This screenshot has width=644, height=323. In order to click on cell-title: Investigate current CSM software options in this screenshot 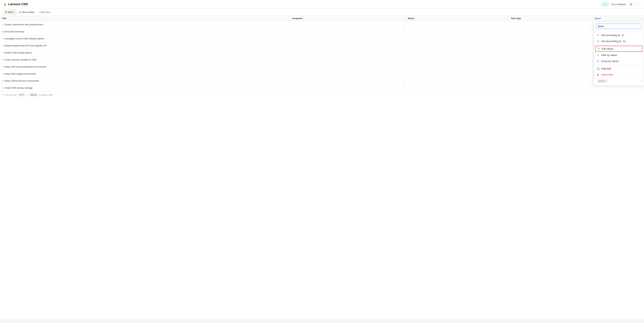, I will do `click(145, 39)`.